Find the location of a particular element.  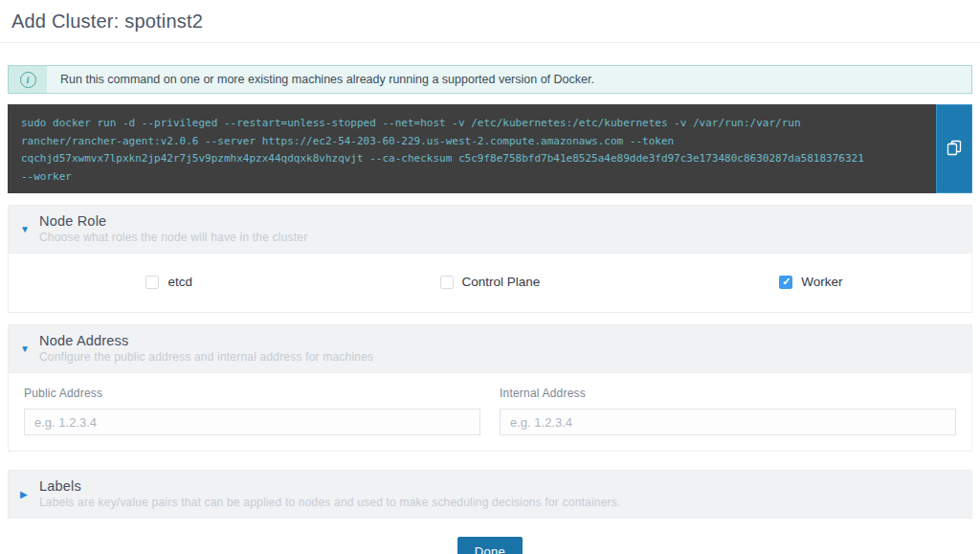

public-address-label: Public Address is located at coordinates (253, 393).